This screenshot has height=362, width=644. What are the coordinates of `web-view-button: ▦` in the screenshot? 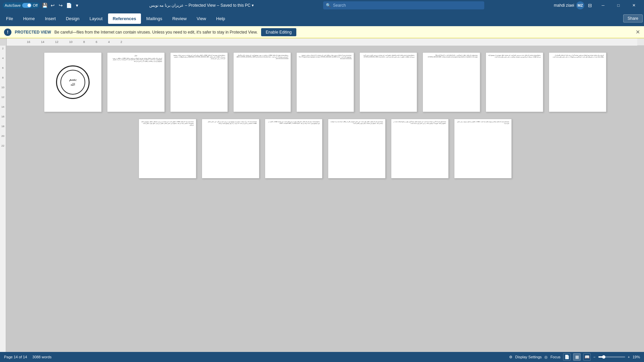 It's located at (577, 357).